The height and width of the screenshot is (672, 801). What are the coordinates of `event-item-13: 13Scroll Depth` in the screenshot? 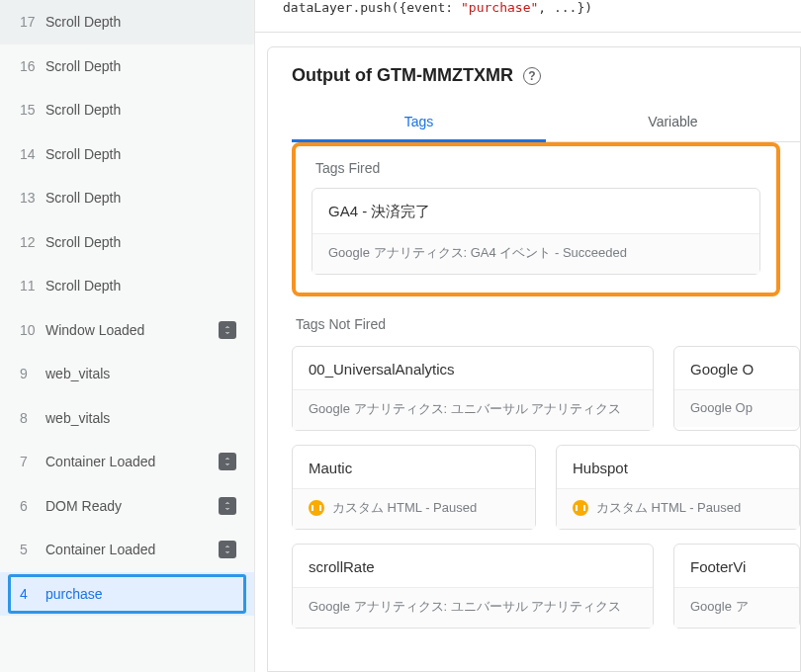 It's located at (127, 198).